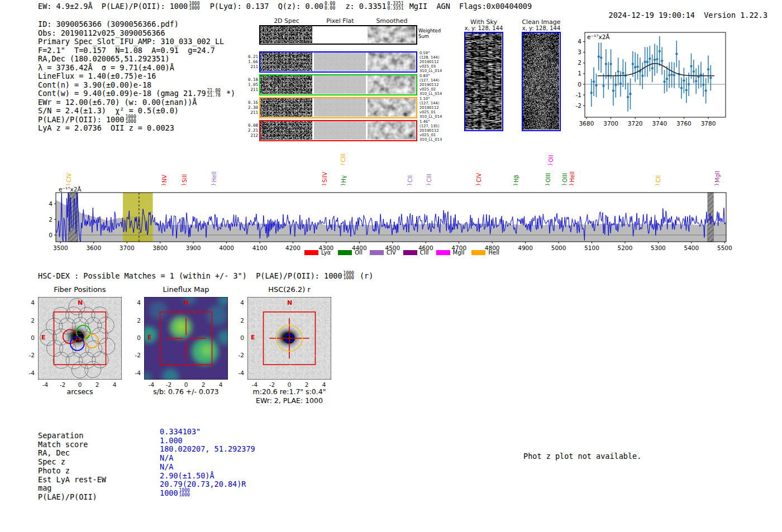  What do you see at coordinates (208, 449) in the screenshot?
I see `match-value-2-text: 180.020207, 51.292379` at bounding box center [208, 449].